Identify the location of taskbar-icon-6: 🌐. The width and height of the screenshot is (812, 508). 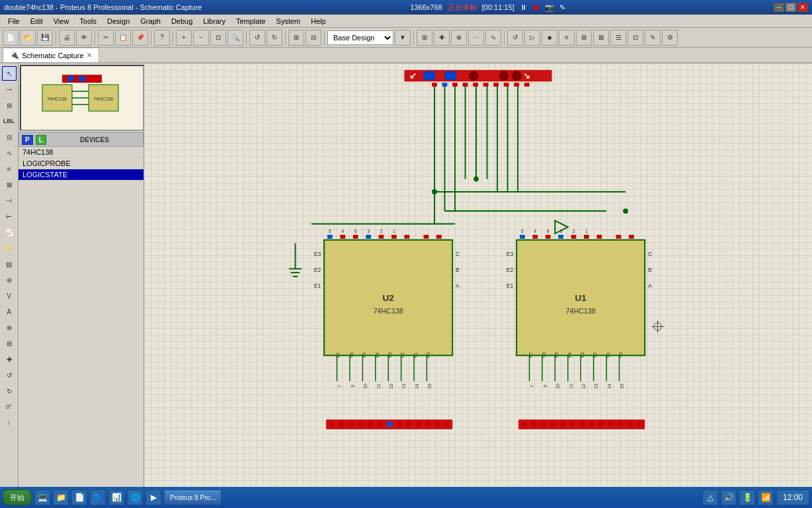
(135, 497).